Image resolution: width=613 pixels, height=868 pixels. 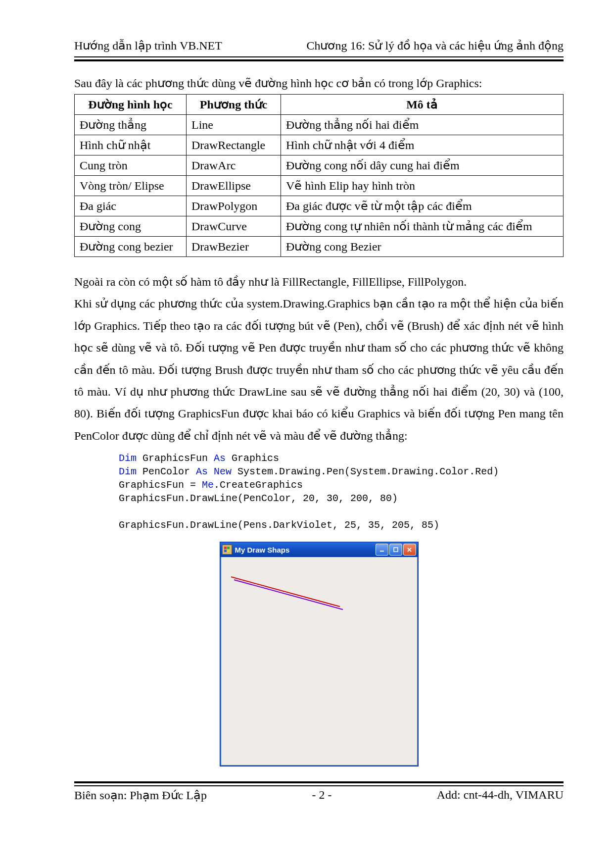 What do you see at coordinates (234, 206) in the screenshot?
I see `table-cell: DrawPolygon` at bounding box center [234, 206].